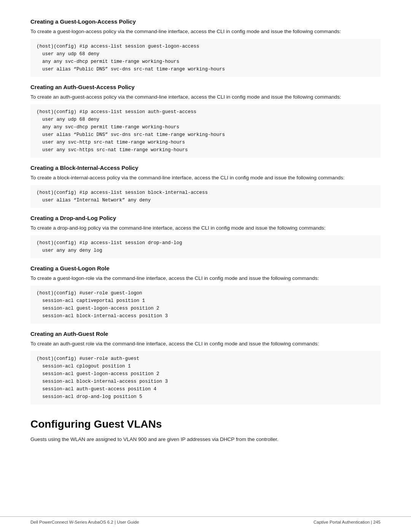 The width and height of the screenshot is (411, 532). Describe the element at coordinates (206, 520) in the screenshot. I see `footer: Dell PowerConnect W-Series ArubaOS 6.2 |…` at that location.